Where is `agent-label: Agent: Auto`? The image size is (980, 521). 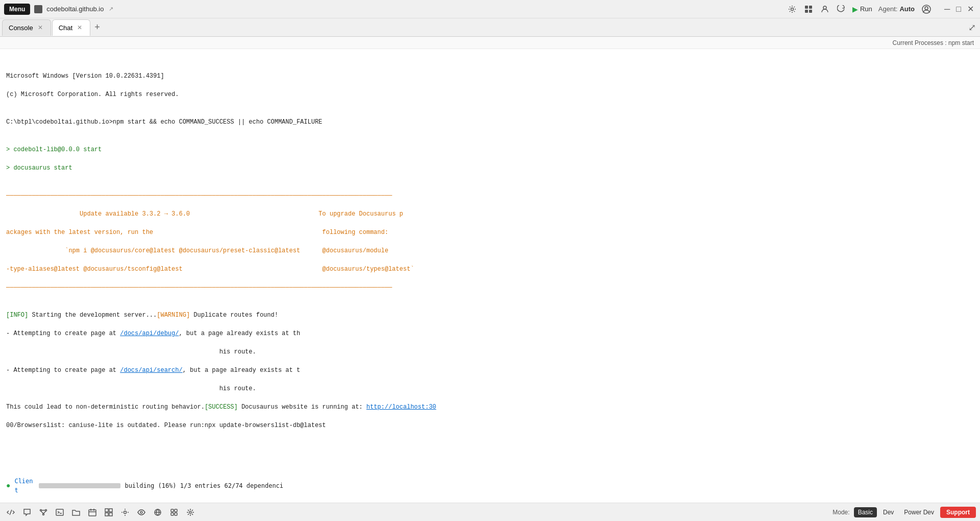 agent-label: Agent: Auto is located at coordinates (896, 9).